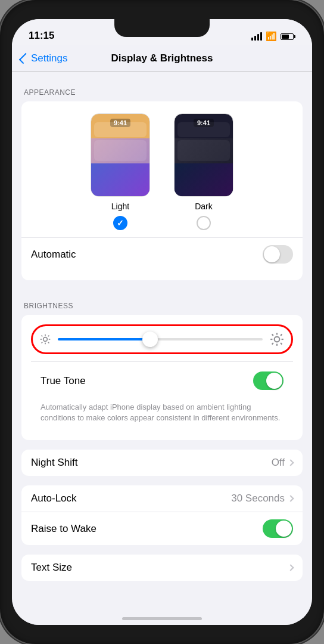 This screenshot has height=644, width=324. What do you see at coordinates (54, 499) in the screenshot?
I see `auto-lock-label: Auto-Lock` at bounding box center [54, 499].